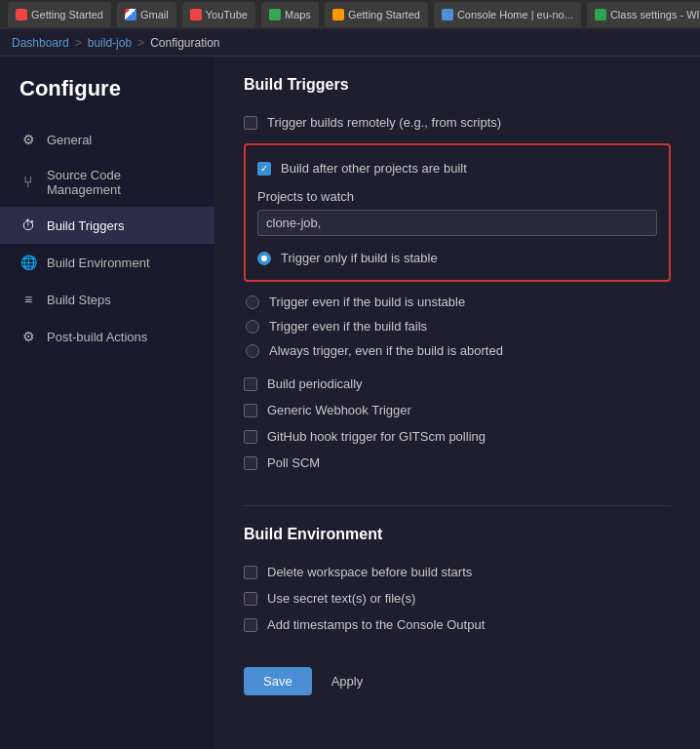 The height and width of the screenshot is (749, 700). I want to click on favicon-wise, so click(601, 15).